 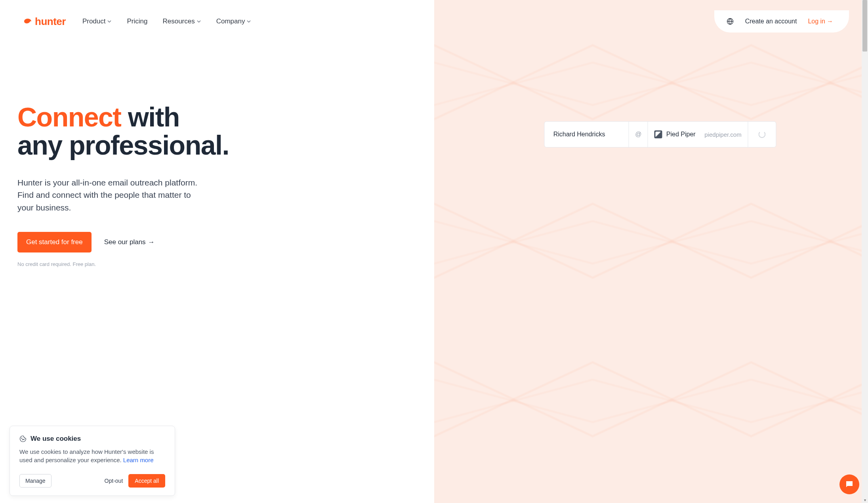 I want to click on chat-launcher, so click(x=849, y=484).